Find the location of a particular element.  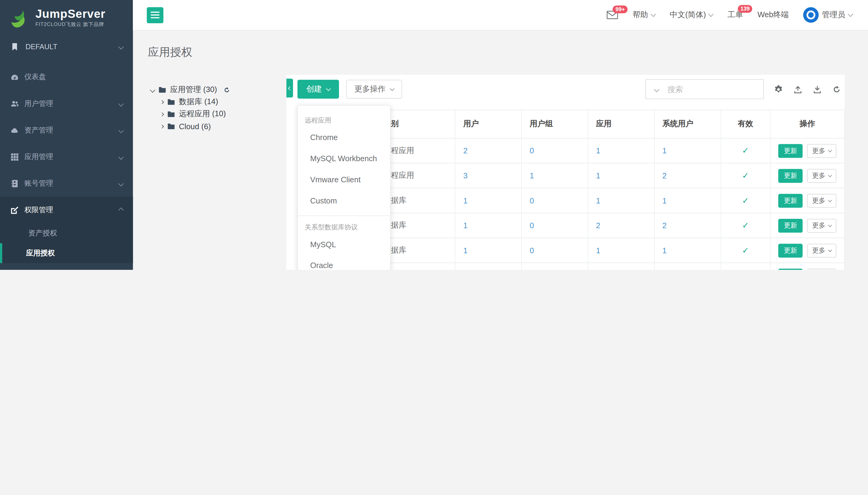

create-menu-item-mysql-workbench: MySQL Workbench is located at coordinates (344, 158).